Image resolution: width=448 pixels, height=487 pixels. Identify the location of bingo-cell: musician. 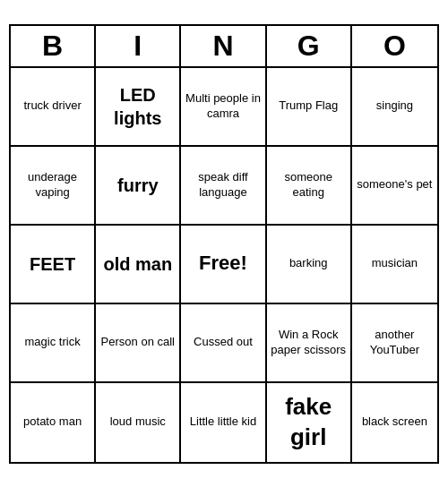
(394, 265).